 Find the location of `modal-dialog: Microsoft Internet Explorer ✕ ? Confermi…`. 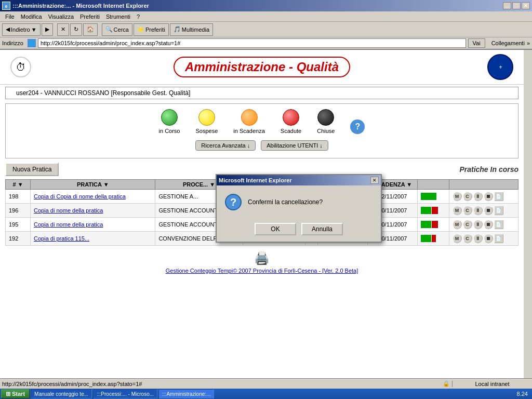

modal-dialog: Microsoft Internet Explorer ✕ ? Confermi… is located at coordinates (299, 208).